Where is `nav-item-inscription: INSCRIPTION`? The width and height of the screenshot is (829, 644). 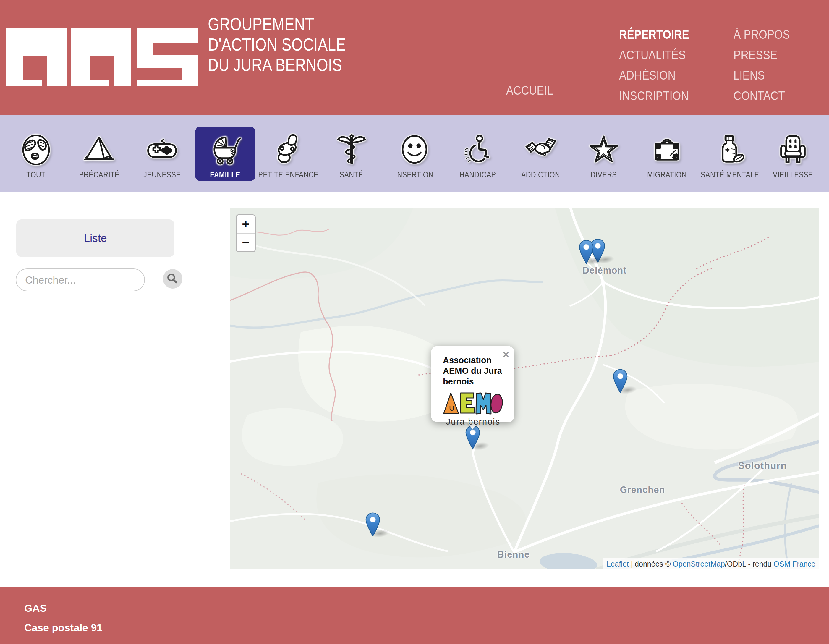 nav-item-inscription: INSCRIPTION is located at coordinates (660, 96).